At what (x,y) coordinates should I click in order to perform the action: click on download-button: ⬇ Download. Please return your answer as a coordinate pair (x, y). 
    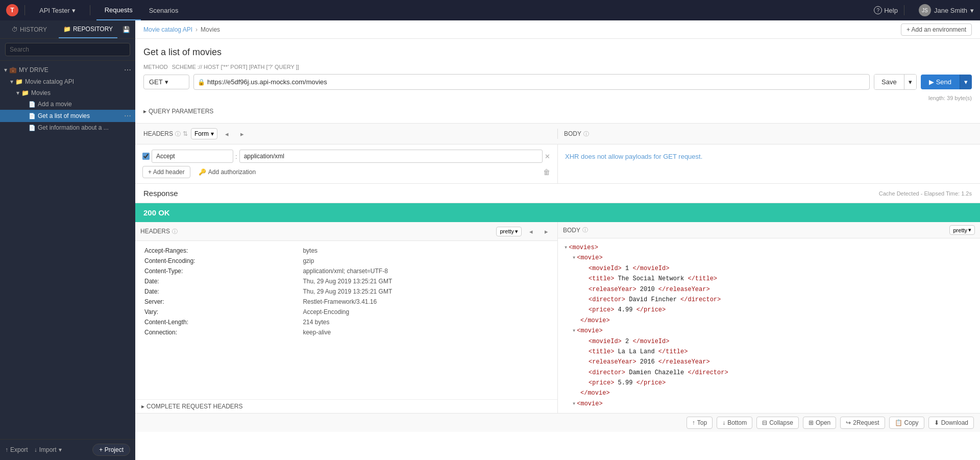
    Looking at the image, I should click on (951, 423).